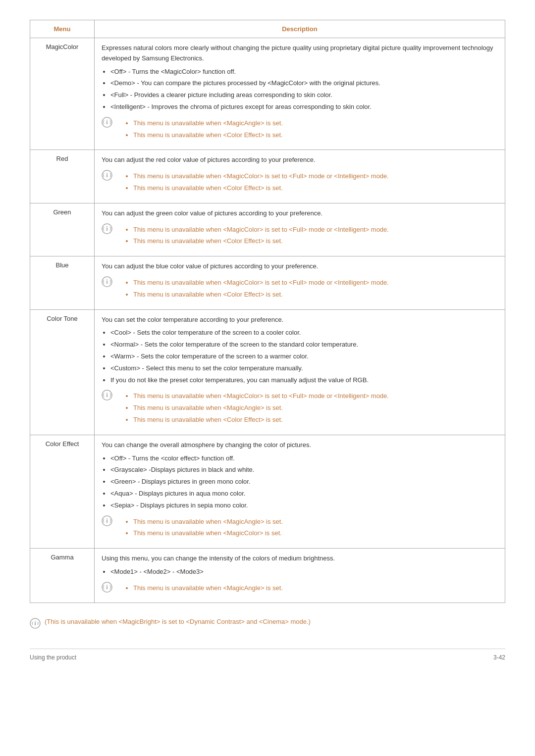 The width and height of the screenshot is (535, 756). What do you see at coordinates (300, 558) in the screenshot?
I see `desc-intro: Using this menu, you can change the inte…` at bounding box center [300, 558].